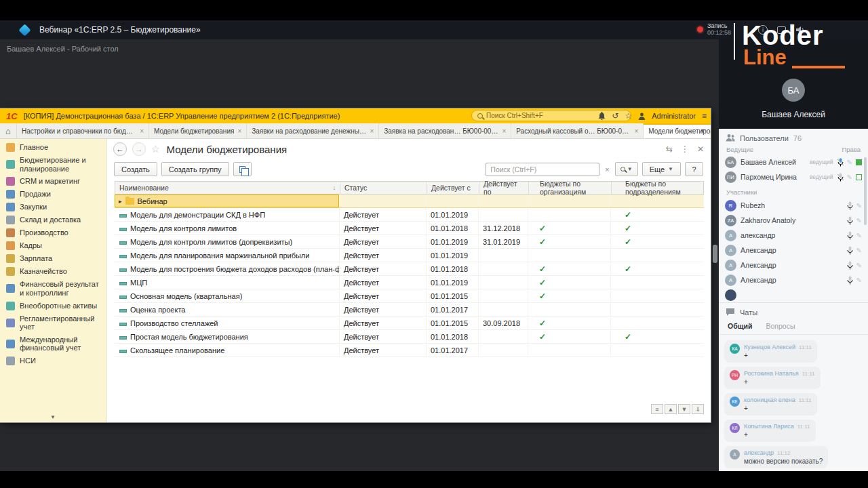 This screenshot has width=868, height=488. I want to click on column-header-budgets-dep: Бюджеты по подразделениям, so click(658, 188).